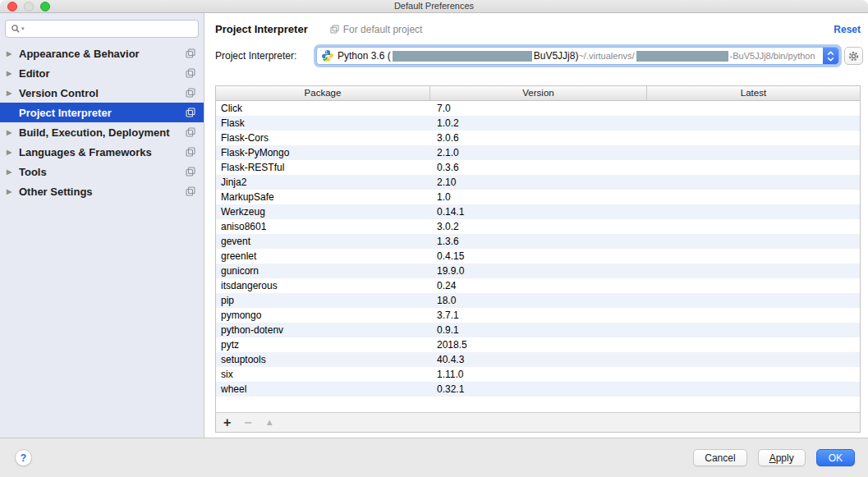 The image size is (868, 477). I want to click on sidebar-item-label: Project Interpreter, so click(100, 113).